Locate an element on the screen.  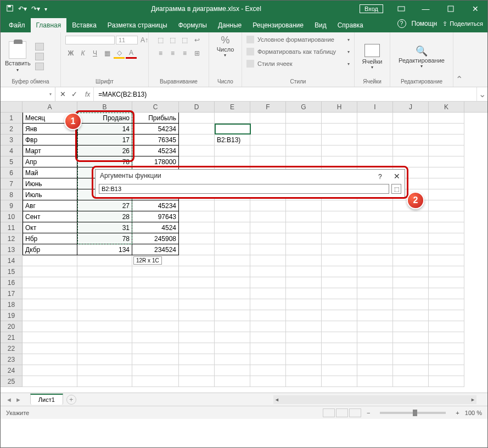
cell: 76345 is located at coordinates (156, 140).